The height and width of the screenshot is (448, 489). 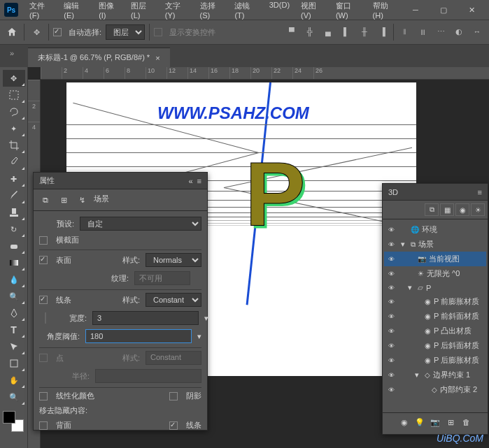 I want to click on 3d-item: 👁▾◇边界约束 1, so click(x=435, y=375).